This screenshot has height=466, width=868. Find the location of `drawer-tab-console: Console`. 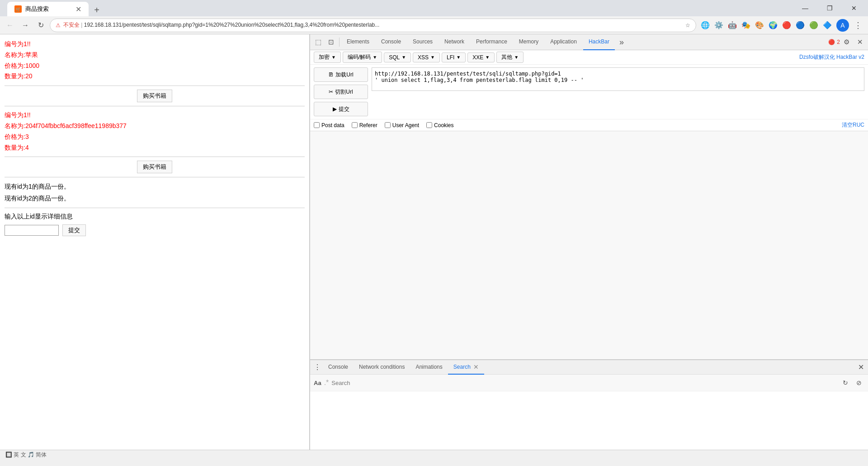

drawer-tab-console: Console is located at coordinates (338, 367).